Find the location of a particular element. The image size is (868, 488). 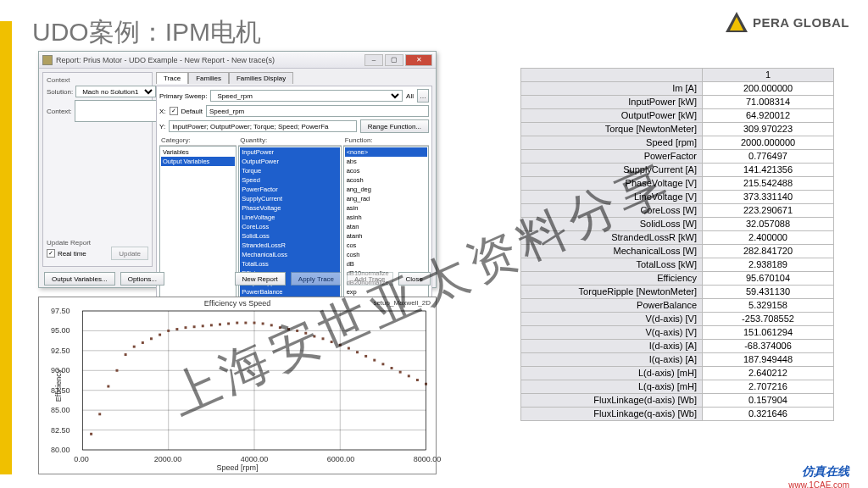

logo-icon is located at coordinates (737, 22).